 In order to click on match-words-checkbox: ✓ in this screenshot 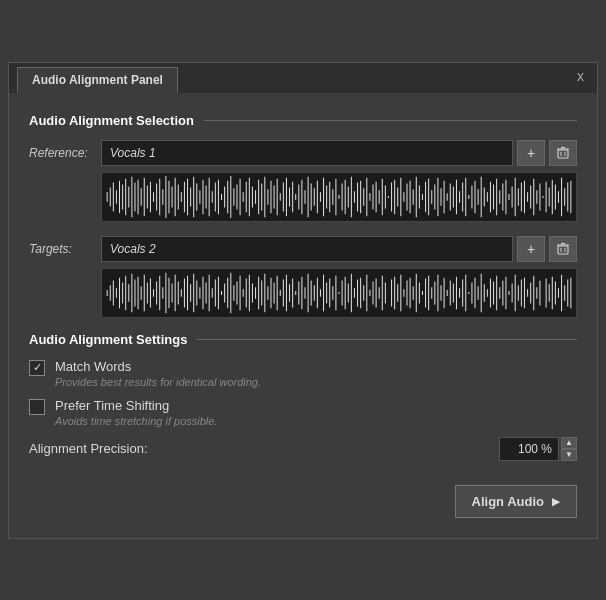, I will do `click(37, 368)`.